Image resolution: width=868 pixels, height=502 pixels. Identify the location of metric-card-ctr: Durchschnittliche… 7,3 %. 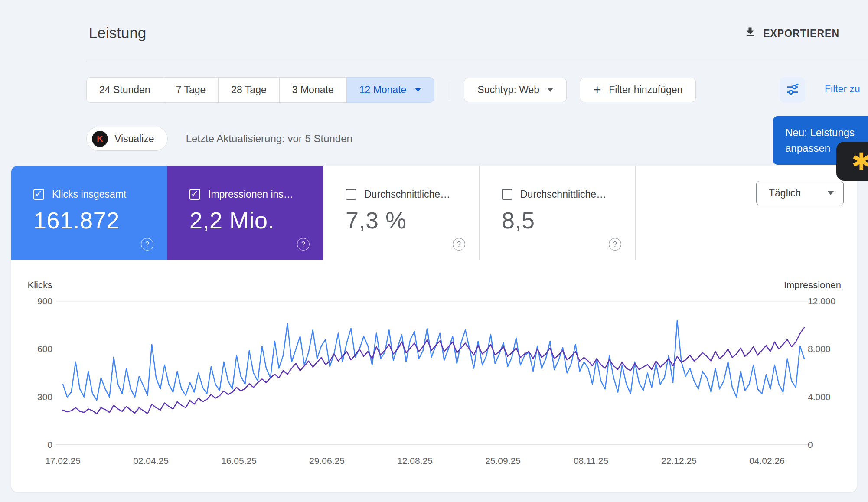
(401, 213).